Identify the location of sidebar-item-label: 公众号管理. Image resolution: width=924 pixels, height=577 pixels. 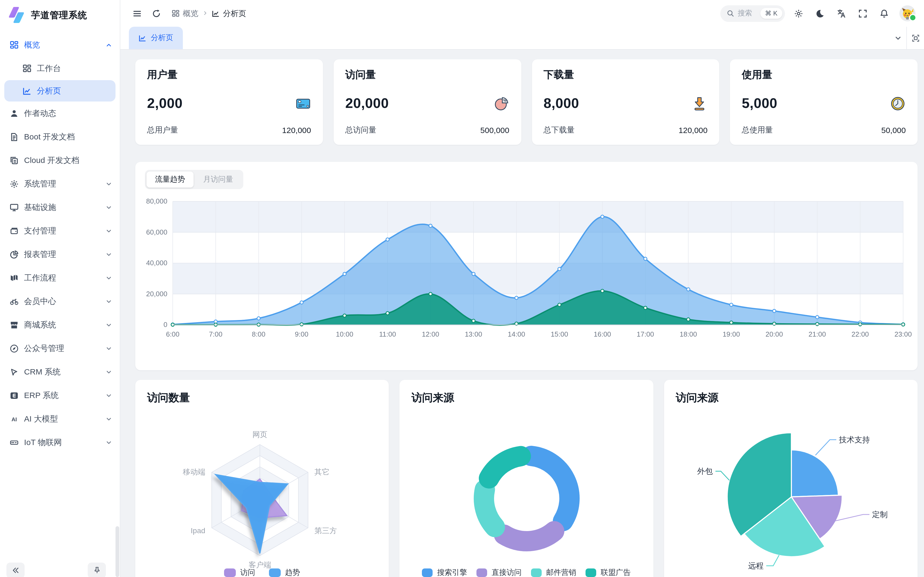
(62, 348).